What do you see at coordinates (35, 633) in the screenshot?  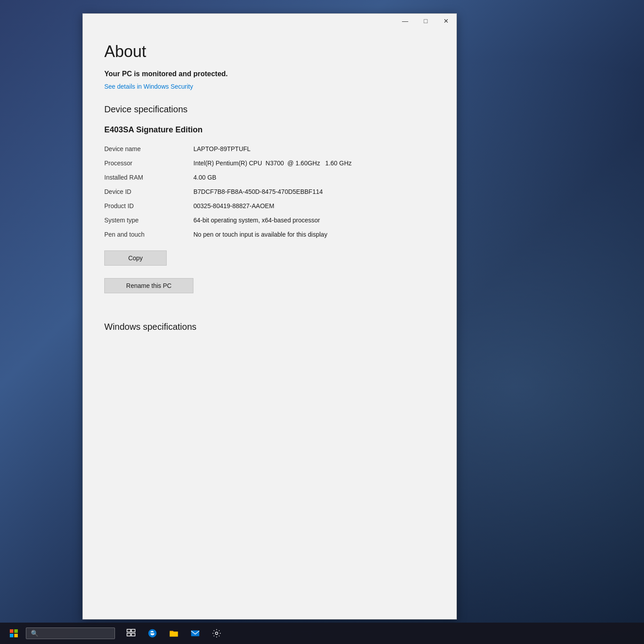 I see `search-icon: 🔍` at bounding box center [35, 633].